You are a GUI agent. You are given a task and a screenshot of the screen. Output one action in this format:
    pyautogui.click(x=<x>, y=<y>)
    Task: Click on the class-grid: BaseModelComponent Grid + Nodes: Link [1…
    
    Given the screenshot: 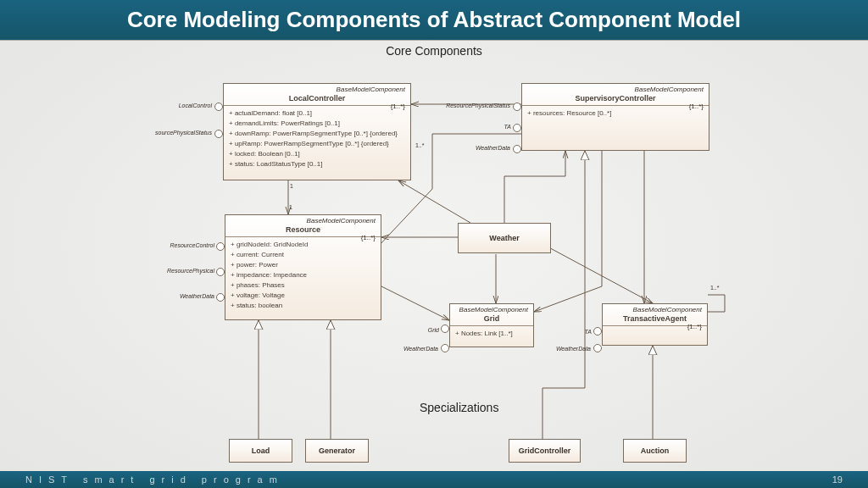 What is the action you would take?
    pyautogui.click(x=492, y=325)
    